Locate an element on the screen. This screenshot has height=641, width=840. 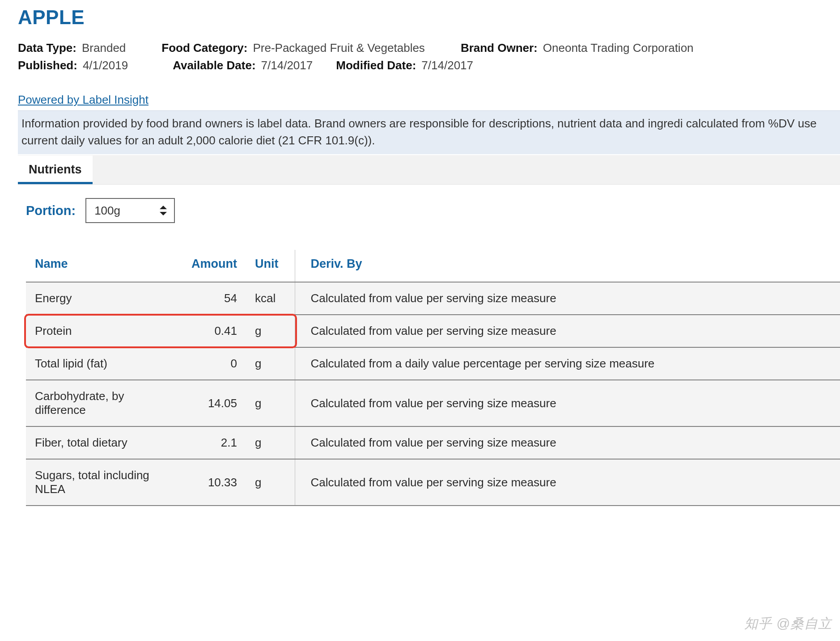
meta-value: Oneonta Trading Corporation is located at coordinates (618, 48).